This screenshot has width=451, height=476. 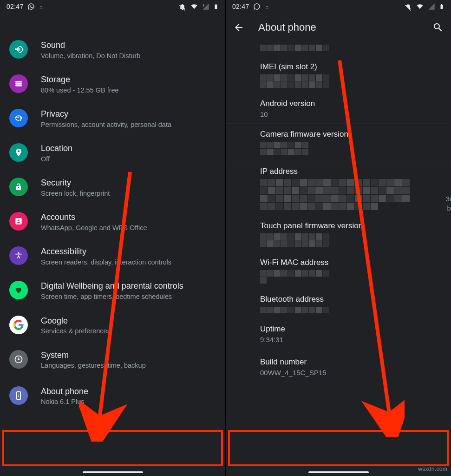 I want to click on search-button, so click(x=438, y=27).